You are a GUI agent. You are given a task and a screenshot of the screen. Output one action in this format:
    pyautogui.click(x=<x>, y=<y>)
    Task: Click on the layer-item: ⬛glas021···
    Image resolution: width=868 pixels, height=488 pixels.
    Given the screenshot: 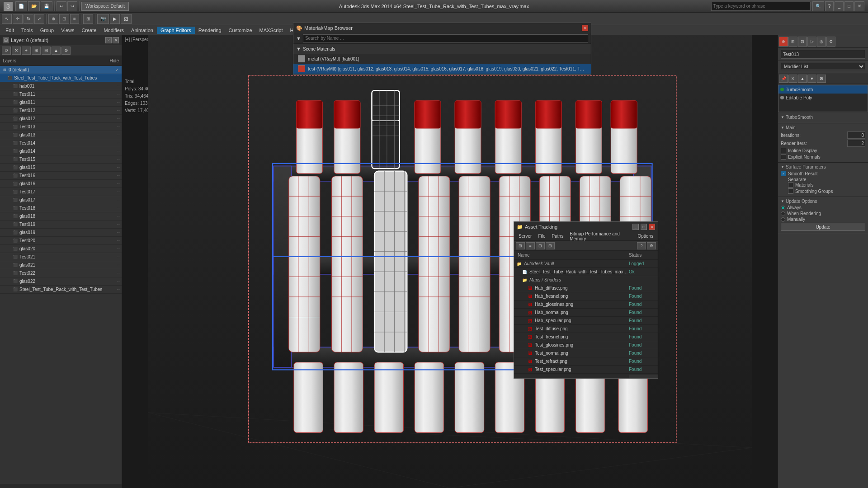 What is the action you would take?
    pyautogui.click(x=61, y=265)
    